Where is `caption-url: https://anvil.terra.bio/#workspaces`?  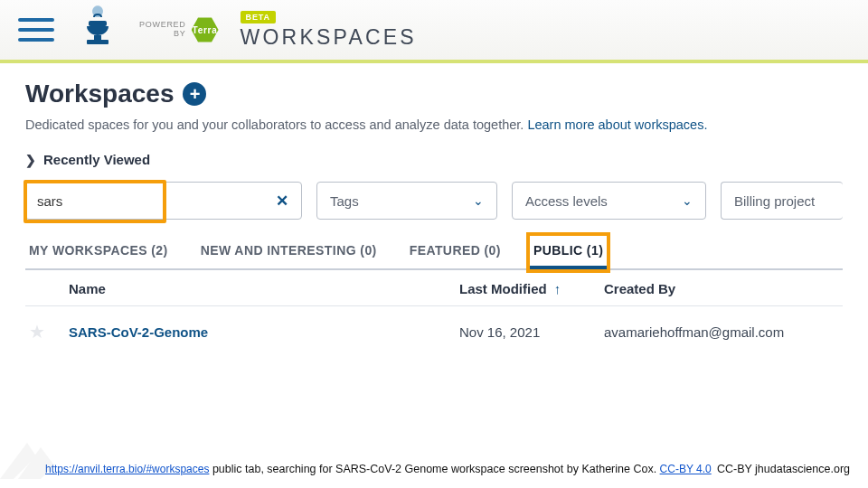 caption-url: https://anvil.terra.bio/#workspaces is located at coordinates (127, 469).